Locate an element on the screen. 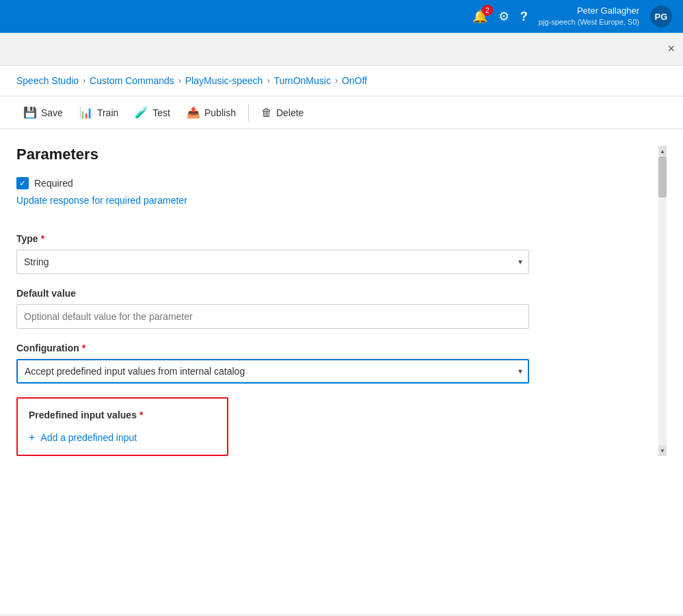  add-predefined-label: Add a predefined input is located at coordinates (89, 438).